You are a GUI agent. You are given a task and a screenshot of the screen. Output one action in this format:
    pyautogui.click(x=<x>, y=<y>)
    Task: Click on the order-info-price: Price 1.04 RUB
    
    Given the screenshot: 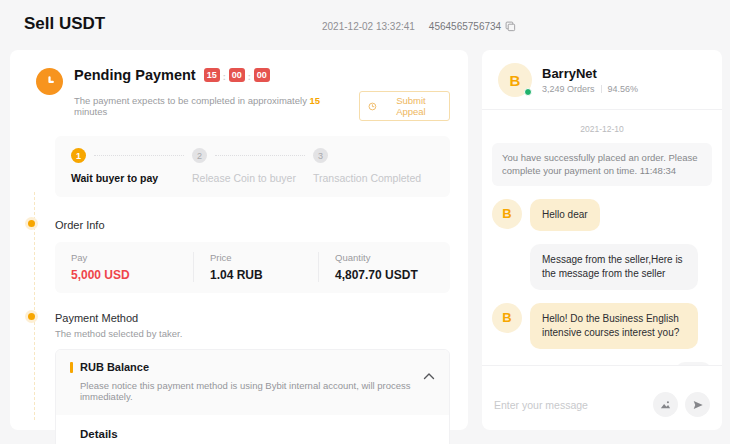 What is the action you would take?
    pyautogui.click(x=256, y=267)
    